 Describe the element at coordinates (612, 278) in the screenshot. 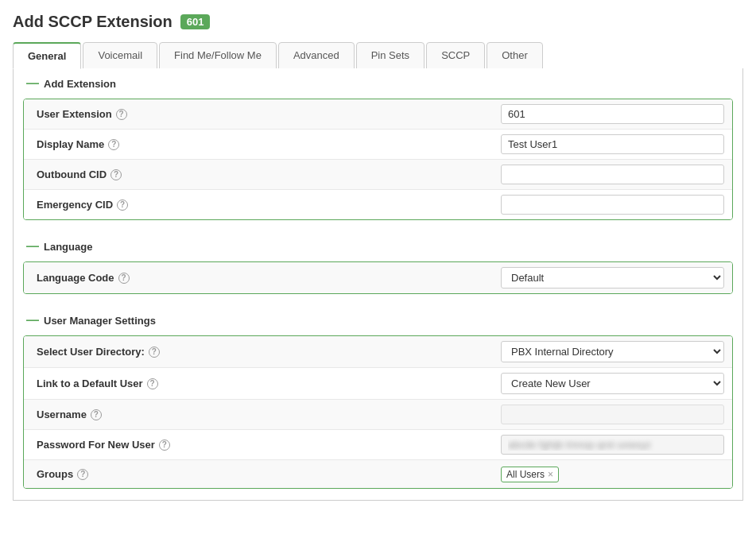

I see `language-code-value: Default` at that location.